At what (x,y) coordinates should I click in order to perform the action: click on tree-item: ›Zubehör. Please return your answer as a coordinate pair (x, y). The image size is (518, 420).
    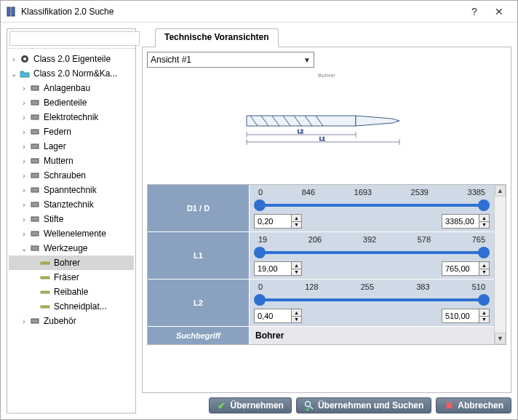
    Looking at the image, I should click on (71, 321).